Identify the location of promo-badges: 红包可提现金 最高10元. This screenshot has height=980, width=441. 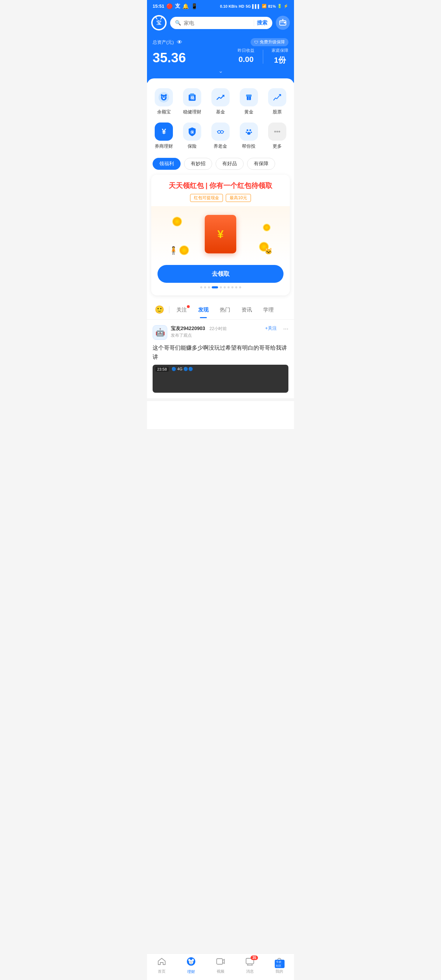
(221, 198).